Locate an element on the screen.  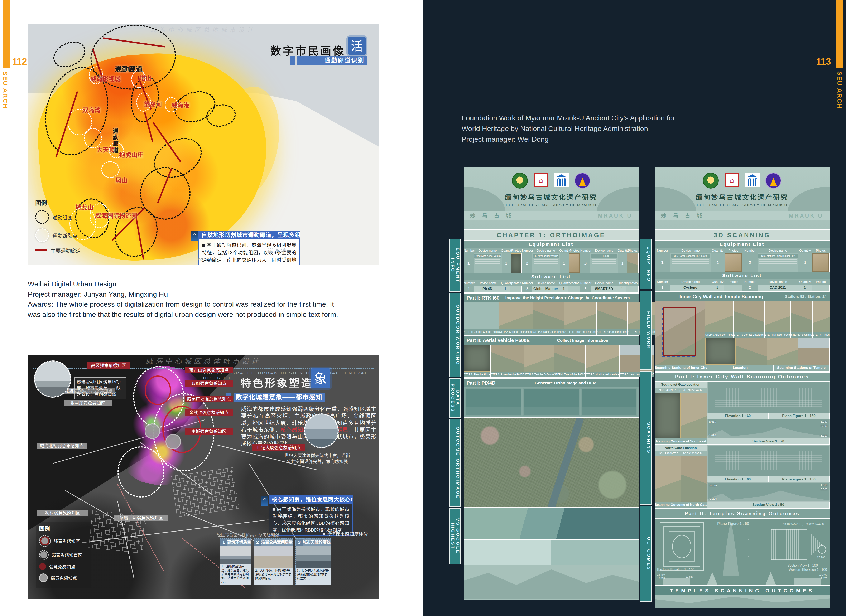
intro-line: Foundation Work of Myanmar Mrauk-U Ancie… is located at coordinates (604, 118).